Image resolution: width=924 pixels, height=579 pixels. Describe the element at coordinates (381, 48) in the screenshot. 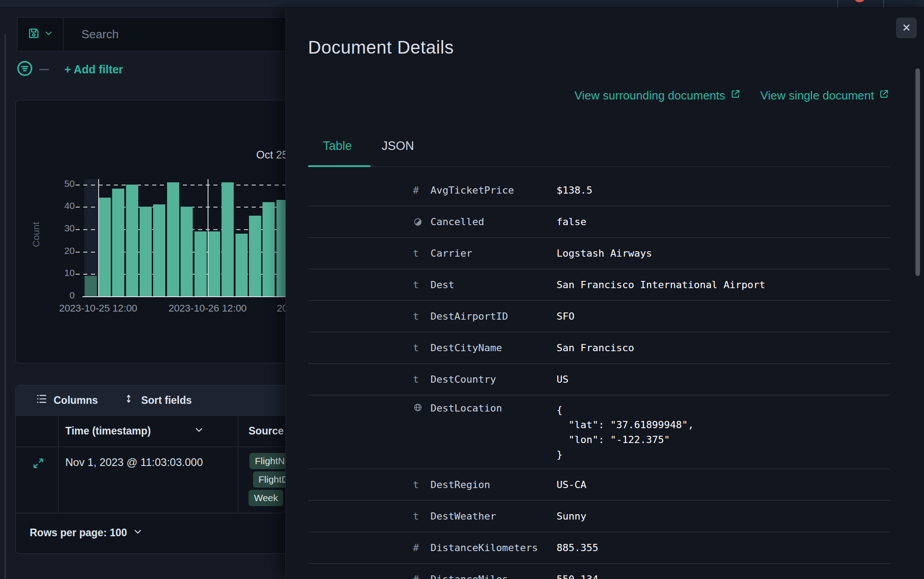

I see `flyout-title: Document Details` at that location.